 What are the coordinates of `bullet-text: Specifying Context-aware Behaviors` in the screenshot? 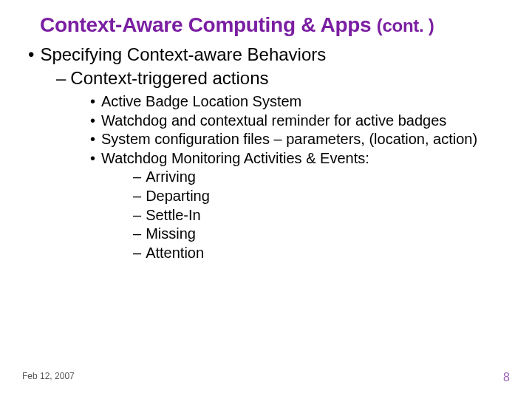 It's located at (183, 55).